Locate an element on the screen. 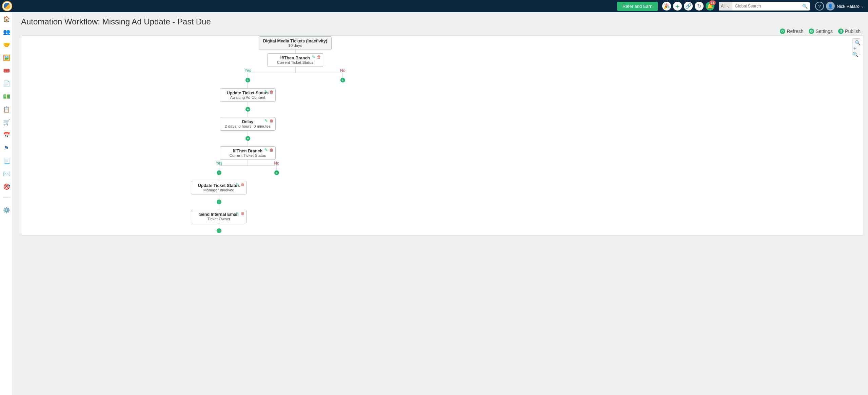 Image resolution: width=868 pixels, height=395 pixels. nav-flag-icon: ⚑ is located at coordinates (6, 148).